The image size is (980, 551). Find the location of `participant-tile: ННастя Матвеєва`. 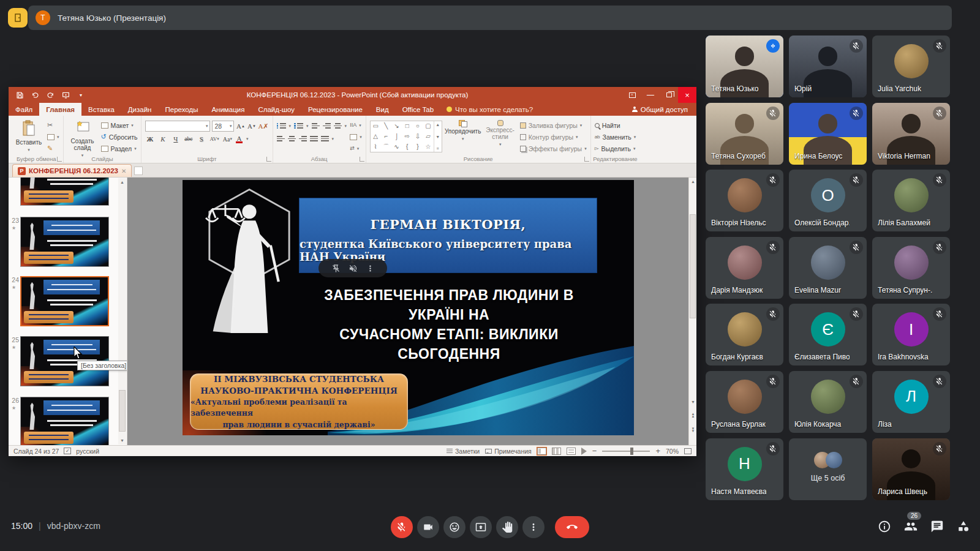

participant-tile: ННастя Матвеєва is located at coordinates (745, 469).